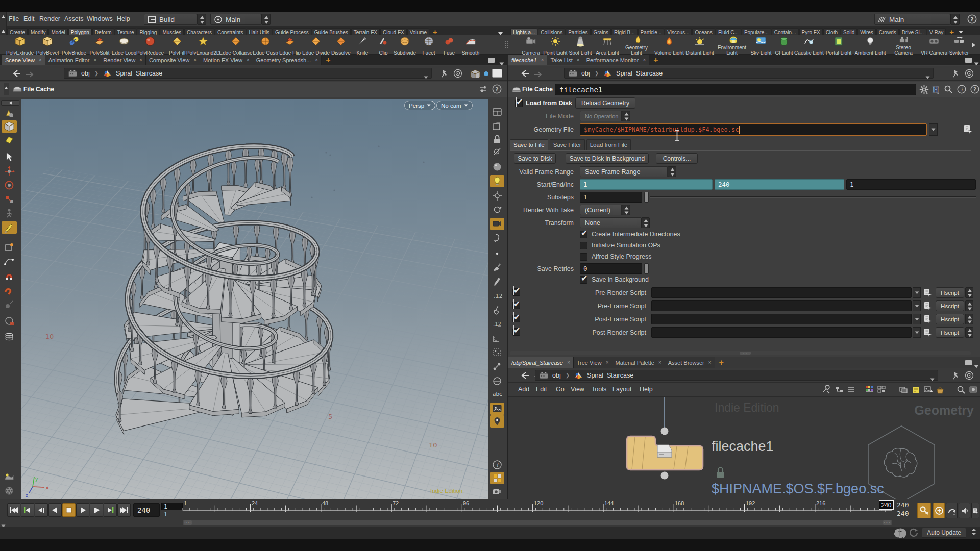 The image size is (980, 551). Describe the element at coordinates (900, 533) in the screenshot. I see `cook-brain-icon` at that location.